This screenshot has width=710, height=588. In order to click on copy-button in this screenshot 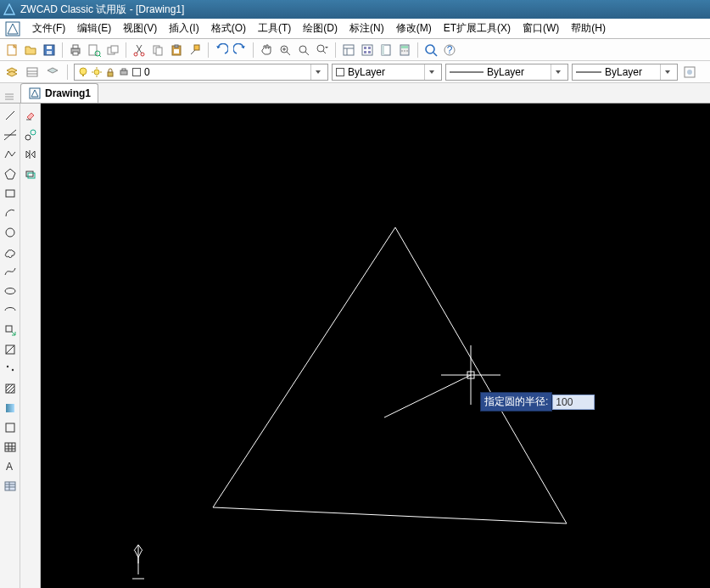, I will do `click(158, 50)`.